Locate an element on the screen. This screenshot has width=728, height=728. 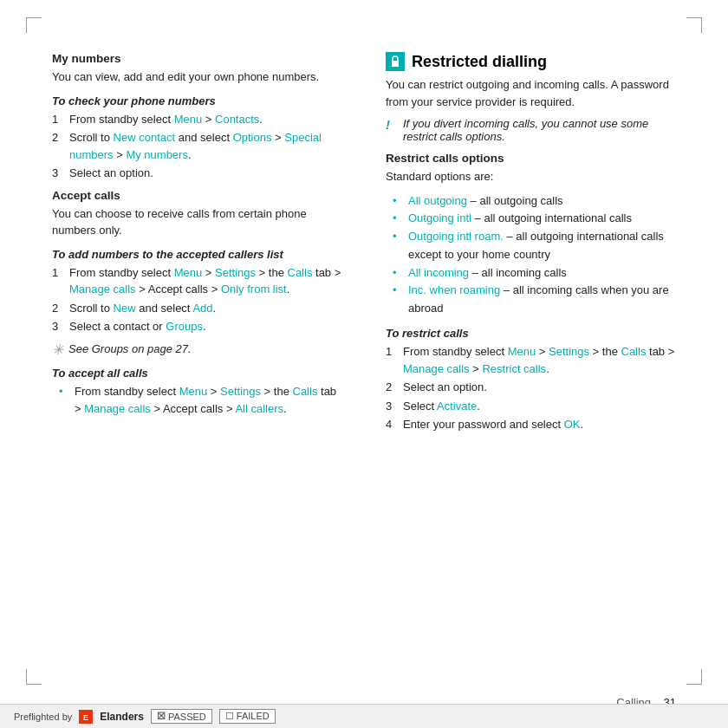
tip-icon: ✳ is located at coordinates (57, 350).